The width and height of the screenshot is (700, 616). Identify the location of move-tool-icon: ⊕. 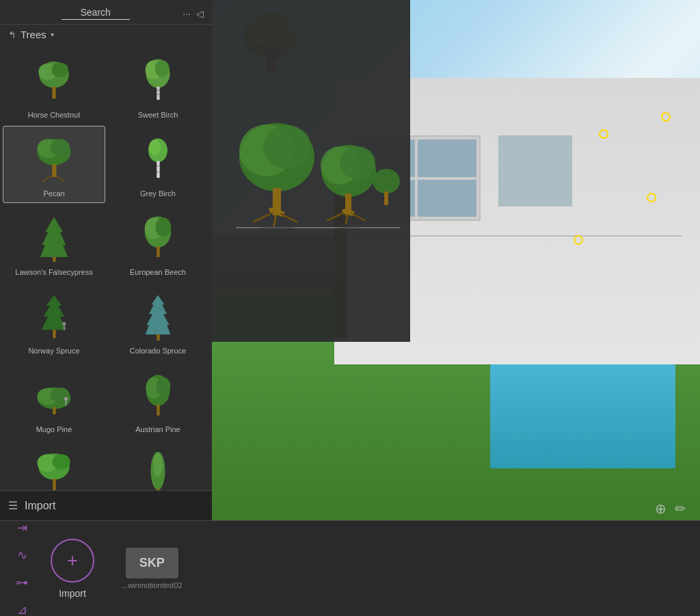
(660, 509).